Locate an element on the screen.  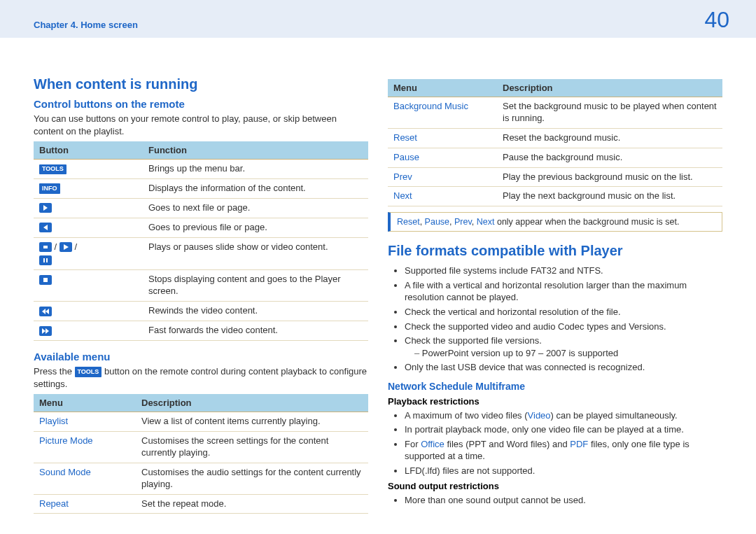
table-row: Stops displaying content and goes to the… is located at coordinates (201, 286).